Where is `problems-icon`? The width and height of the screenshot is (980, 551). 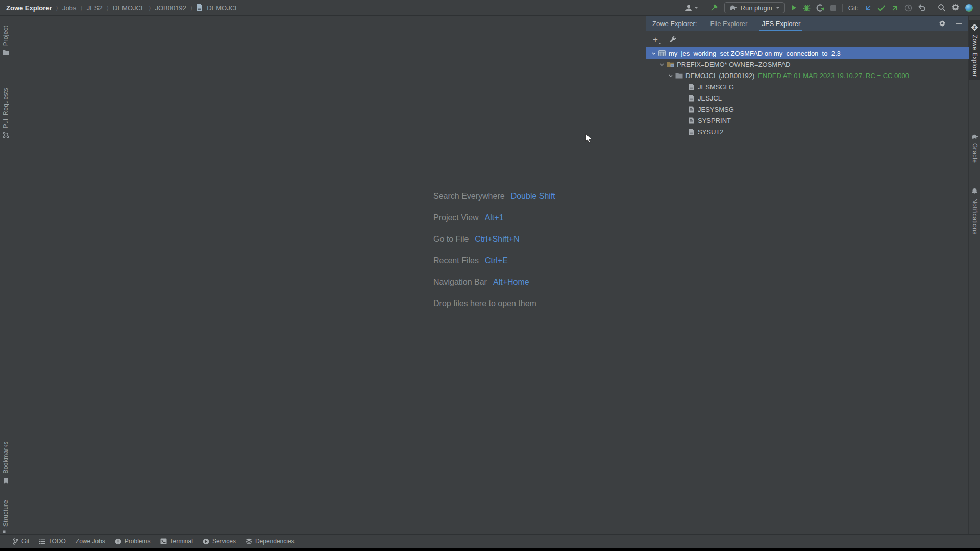
problems-icon is located at coordinates (118, 542).